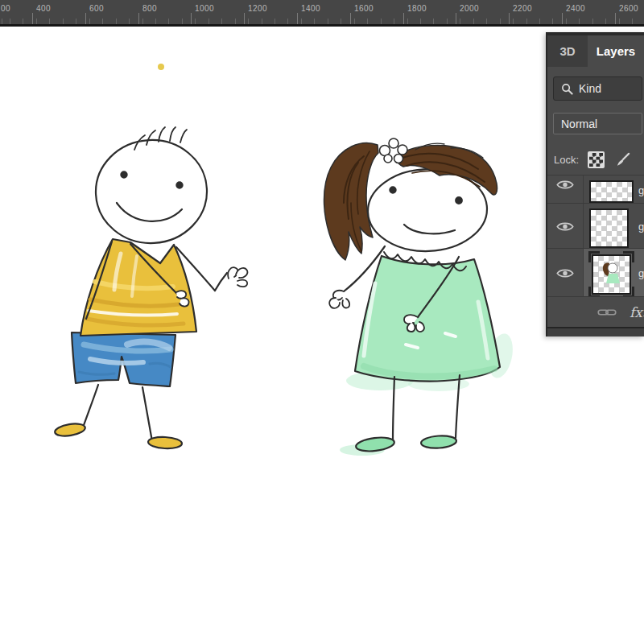 Image resolution: width=644 pixels, height=644 pixels. I want to click on flower-scrunchie, so click(394, 151).